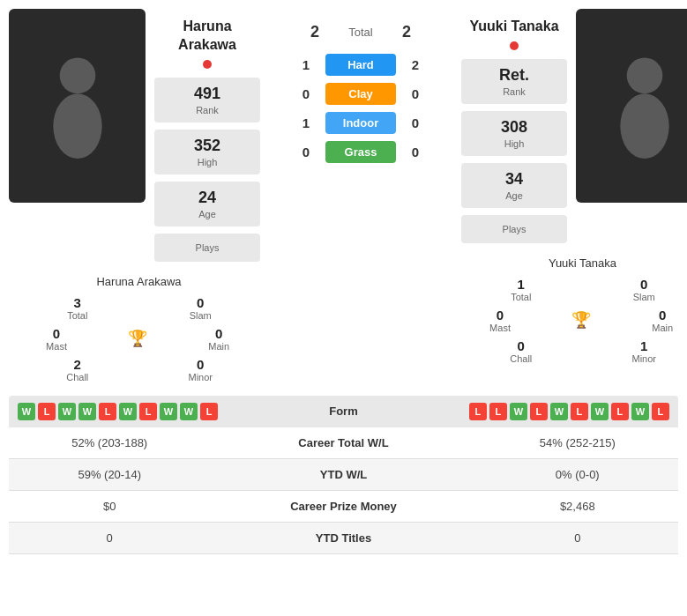  Describe the element at coordinates (361, 123) in the screenshot. I see `indoor-badge: Indoor` at that location.